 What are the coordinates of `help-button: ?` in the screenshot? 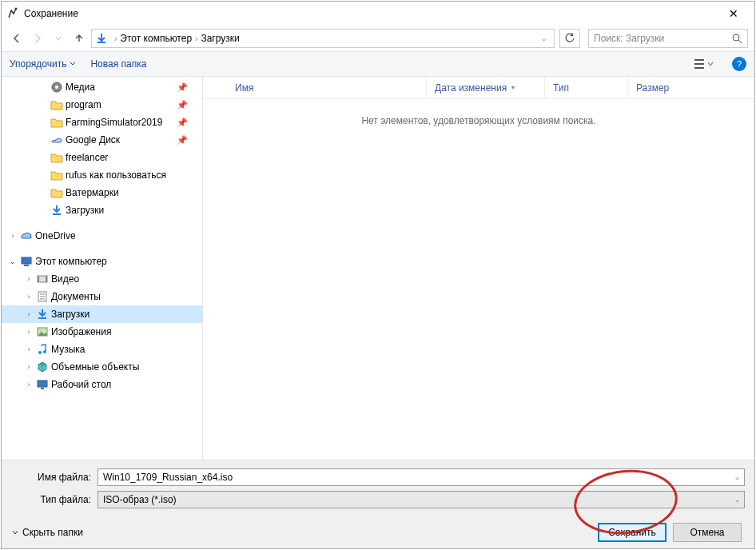 It's located at (739, 64).